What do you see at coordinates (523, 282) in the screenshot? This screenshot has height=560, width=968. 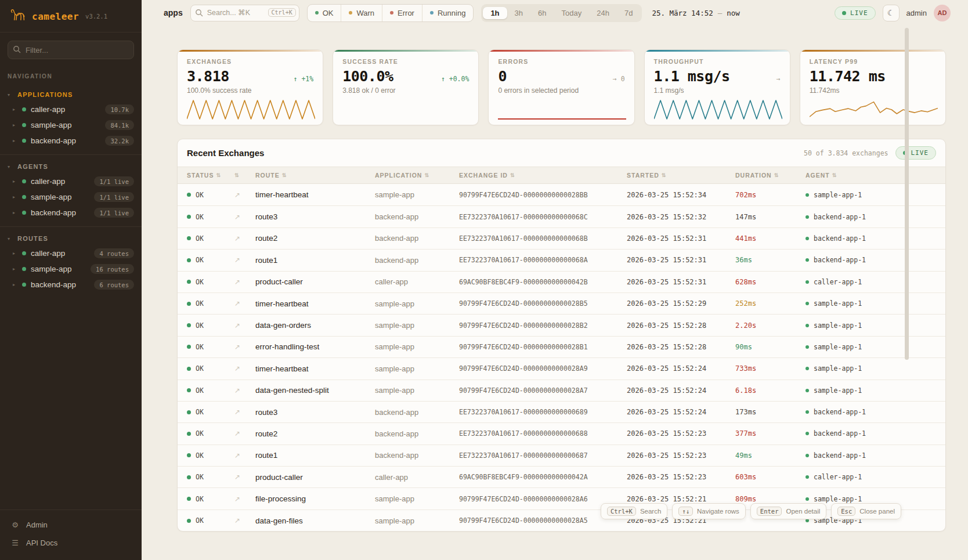 I see `row-exchange-id: 69AC90BF8EBC4F9-000000000000042B` at bounding box center [523, 282].